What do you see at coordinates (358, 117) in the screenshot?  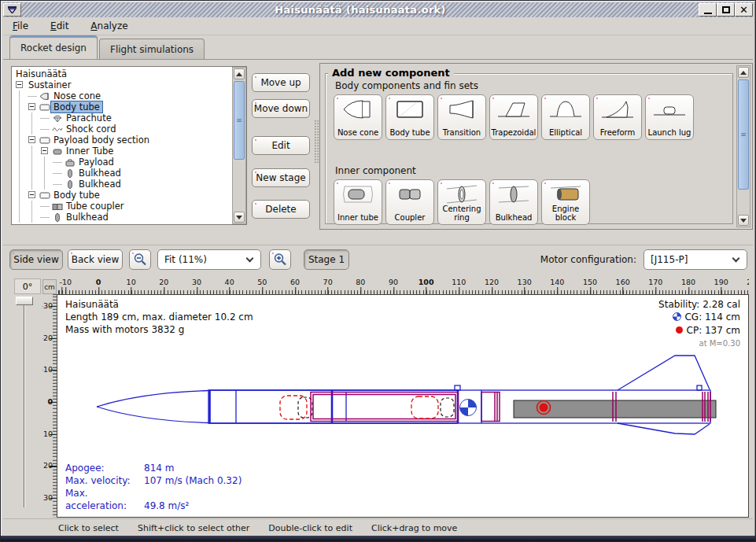 I see `component-button-nose-cone: Nose cone` at bounding box center [358, 117].